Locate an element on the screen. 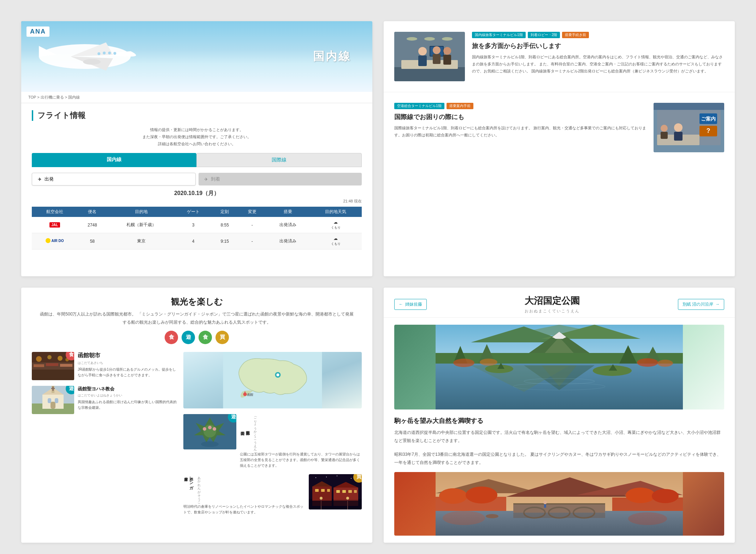 The height and width of the screenshot is (554, 756). section-title: フライト情報 is located at coordinates (197, 116).